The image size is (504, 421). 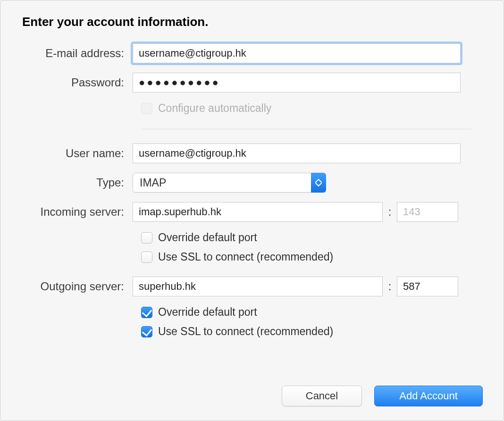 What do you see at coordinates (147, 238) in the screenshot?
I see `incoming-override-checkbox` at bounding box center [147, 238].